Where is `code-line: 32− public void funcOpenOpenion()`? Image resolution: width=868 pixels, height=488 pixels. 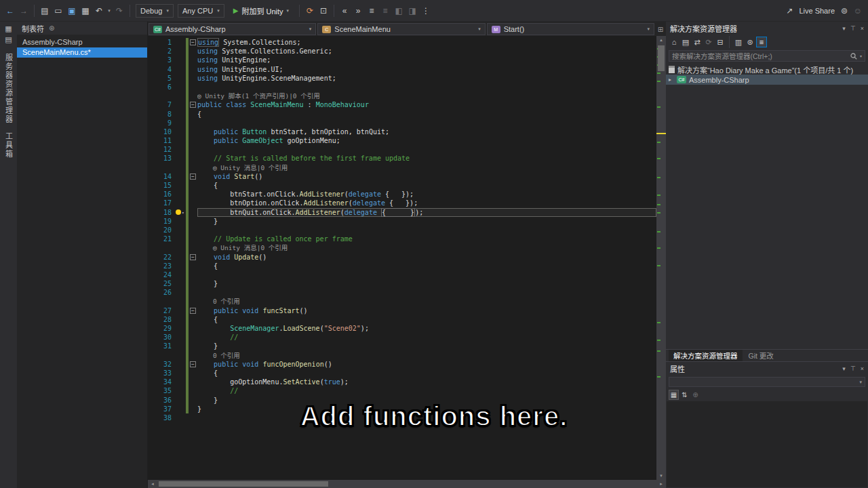 code-line: 32− public void funcOpenOpenion() is located at coordinates (402, 365).